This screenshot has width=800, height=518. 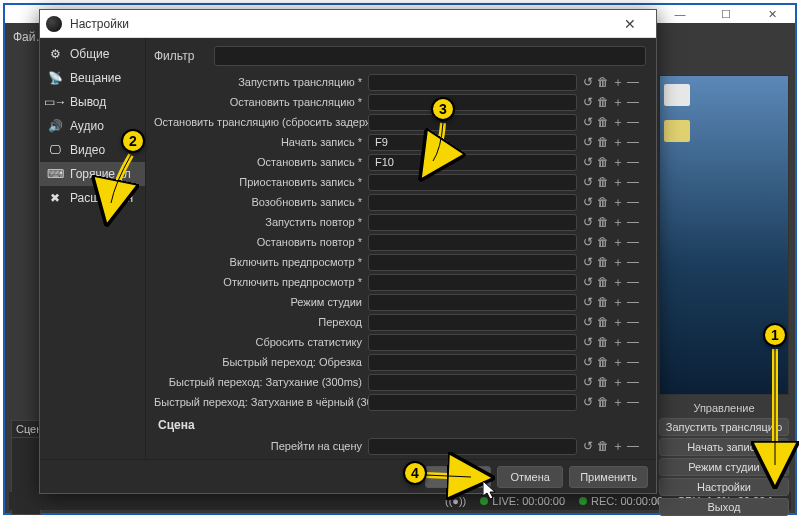 I want to click on sidebar-item-output: ▭→ Вывод, so click(x=92, y=102).